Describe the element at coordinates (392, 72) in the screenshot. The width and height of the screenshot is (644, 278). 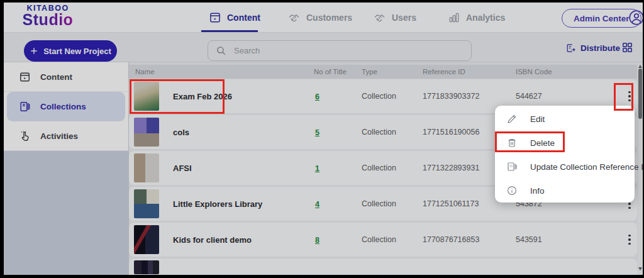
I see `col-header-type: Type` at that location.